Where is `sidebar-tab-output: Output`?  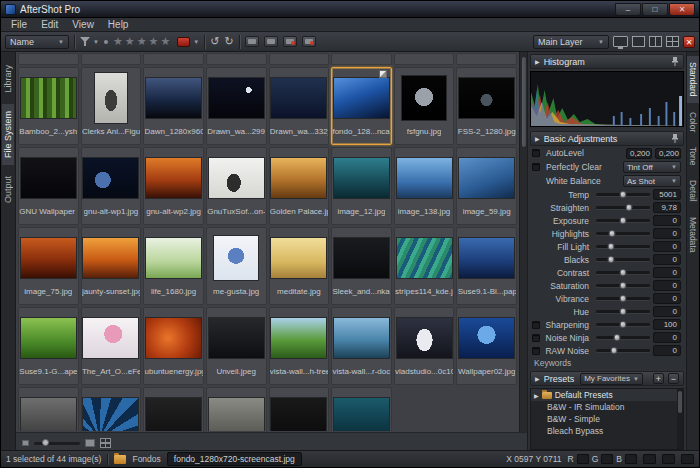
sidebar-tab-output: Output is located at coordinates (8, 190).